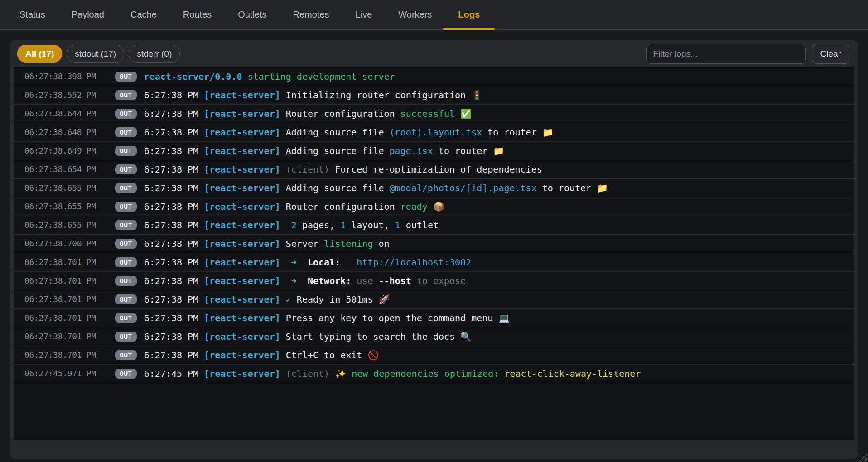 The width and height of the screenshot is (868, 462). Describe the element at coordinates (726, 54) in the screenshot. I see `filter-logs-input` at that location.